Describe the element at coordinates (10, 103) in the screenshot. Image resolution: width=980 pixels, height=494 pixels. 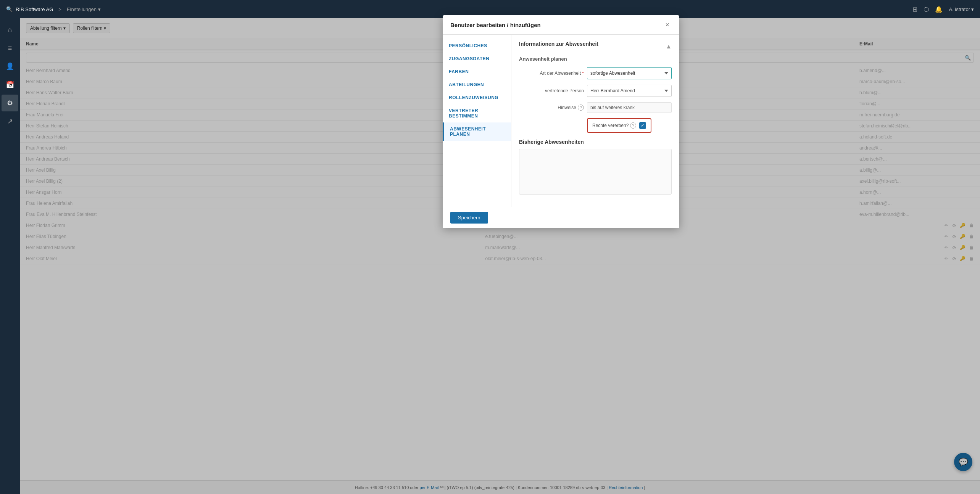
I see `sidebar-item-settings: ⚙` at that location.